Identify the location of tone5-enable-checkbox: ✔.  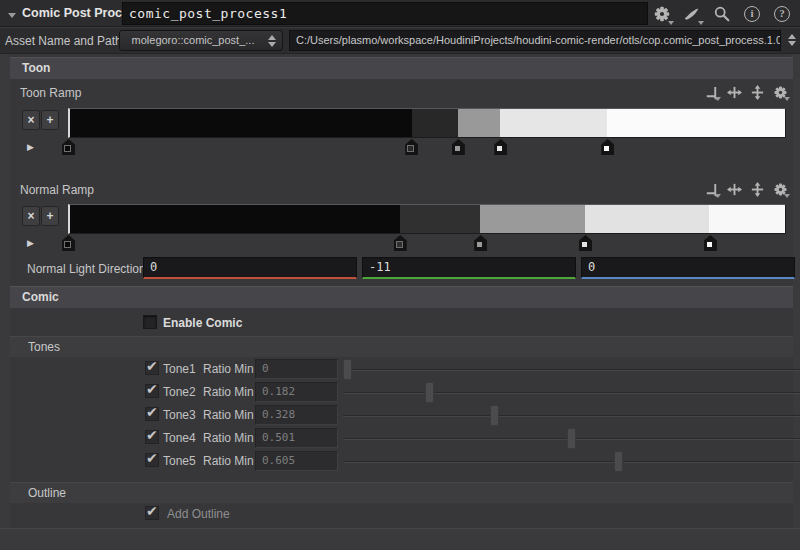
(152, 460).